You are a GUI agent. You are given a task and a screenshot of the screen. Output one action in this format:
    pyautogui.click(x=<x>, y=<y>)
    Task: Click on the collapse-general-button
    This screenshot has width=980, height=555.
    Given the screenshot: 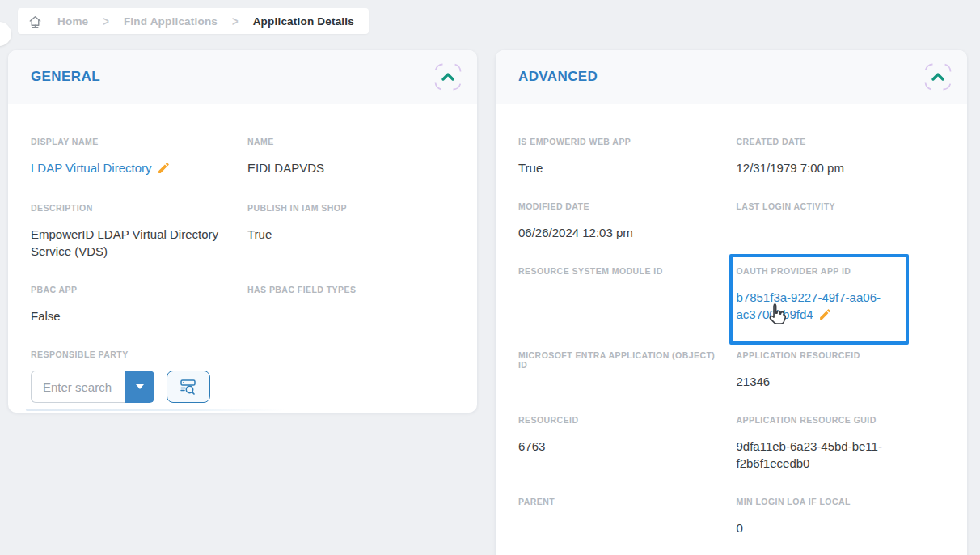 What is the action you would take?
    pyautogui.click(x=448, y=77)
    